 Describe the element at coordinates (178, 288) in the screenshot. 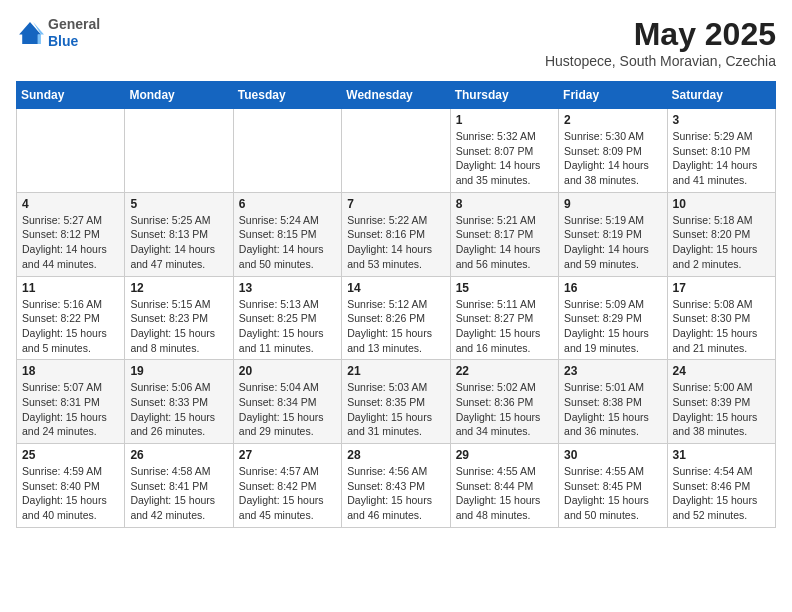

I see `day-number: 12` at that location.